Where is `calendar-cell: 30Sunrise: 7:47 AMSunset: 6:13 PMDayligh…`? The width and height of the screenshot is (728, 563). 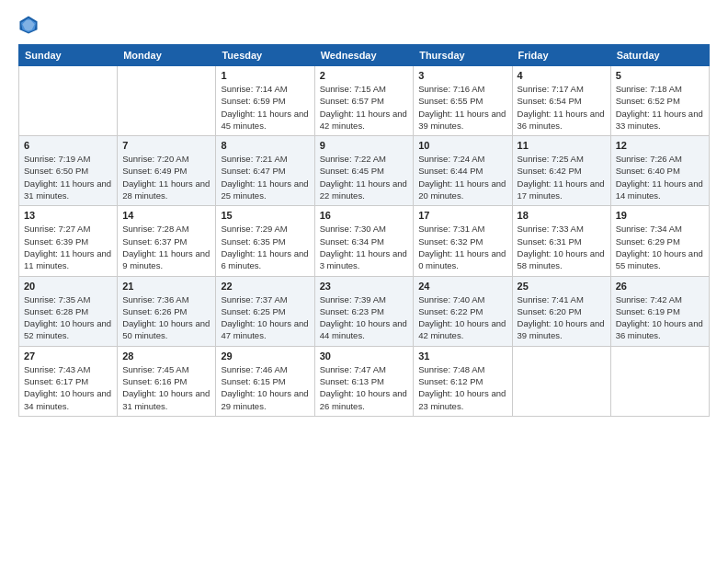 calendar-cell: 30Sunrise: 7:47 AMSunset: 6:13 PMDayligh… is located at coordinates (364, 381).